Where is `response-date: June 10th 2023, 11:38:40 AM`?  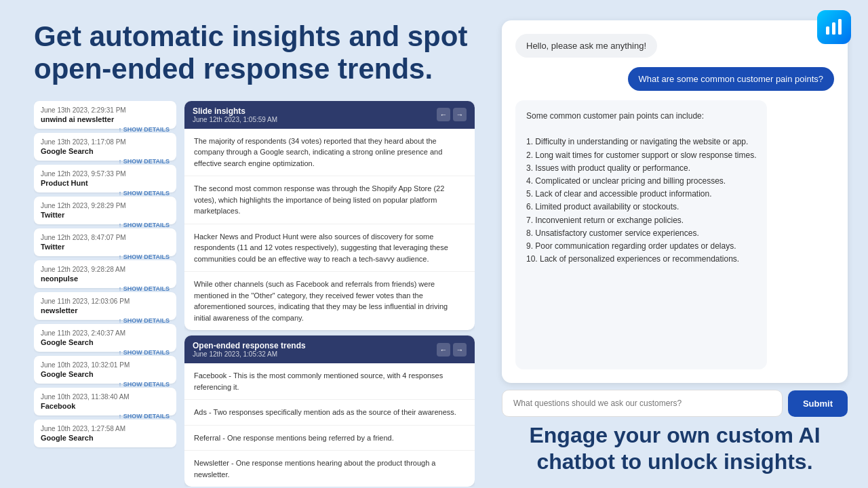
response-date: June 10th 2023, 11:38:40 AM is located at coordinates (105, 397).